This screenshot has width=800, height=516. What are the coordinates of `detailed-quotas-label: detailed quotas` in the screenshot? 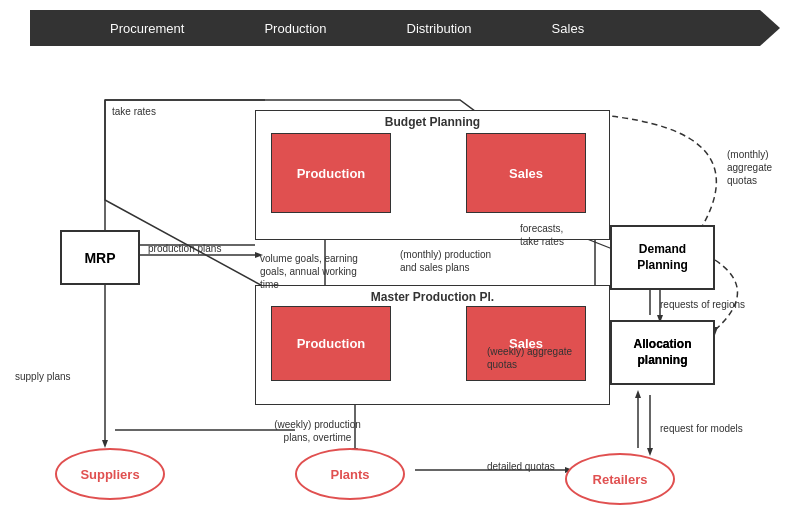 It's located at (521, 466).